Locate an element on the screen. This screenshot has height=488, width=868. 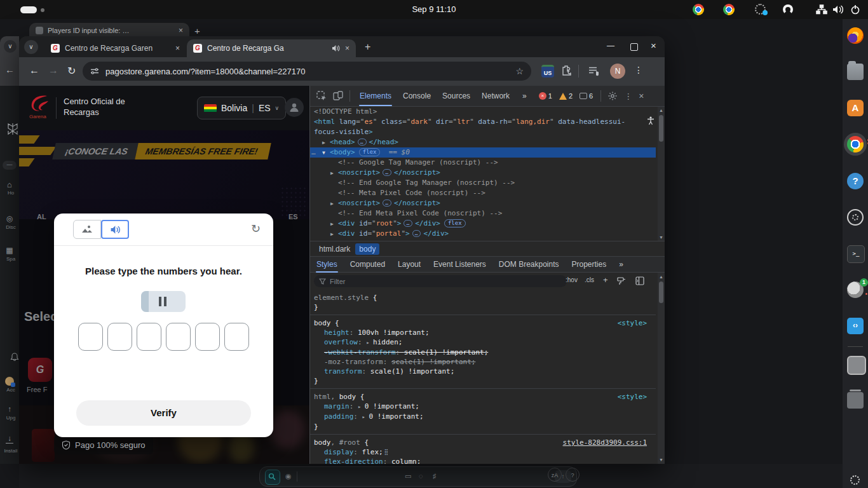
expand-value-icon: ▸ is located at coordinates (361, 407).